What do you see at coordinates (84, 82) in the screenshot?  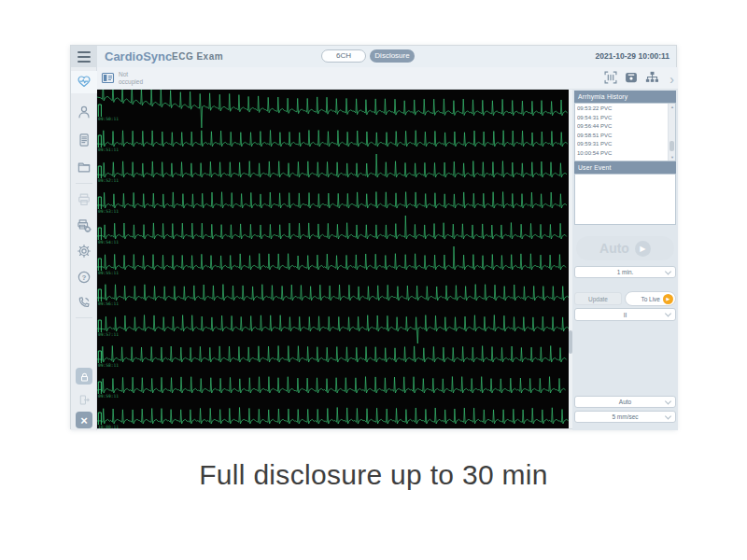 I see `heart-pulse-icon` at bounding box center [84, 82].